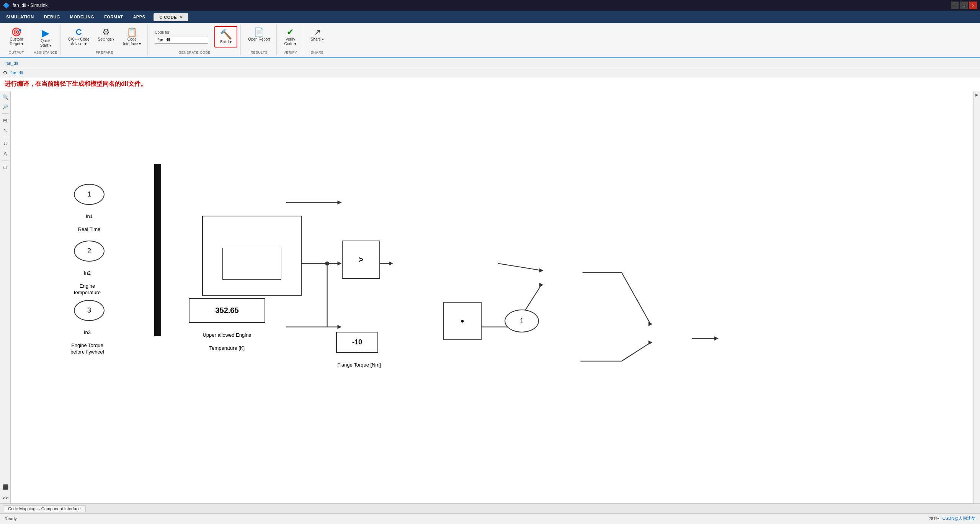  I want to click on menu-modeling: MODELING, so click(82, 17).